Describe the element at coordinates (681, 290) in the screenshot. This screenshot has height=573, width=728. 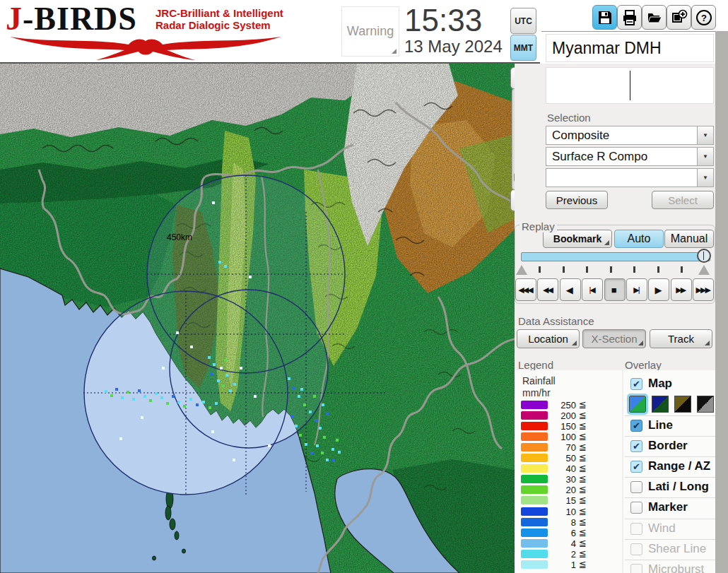
I see `fast-forward-button: ▶▶` at that location.